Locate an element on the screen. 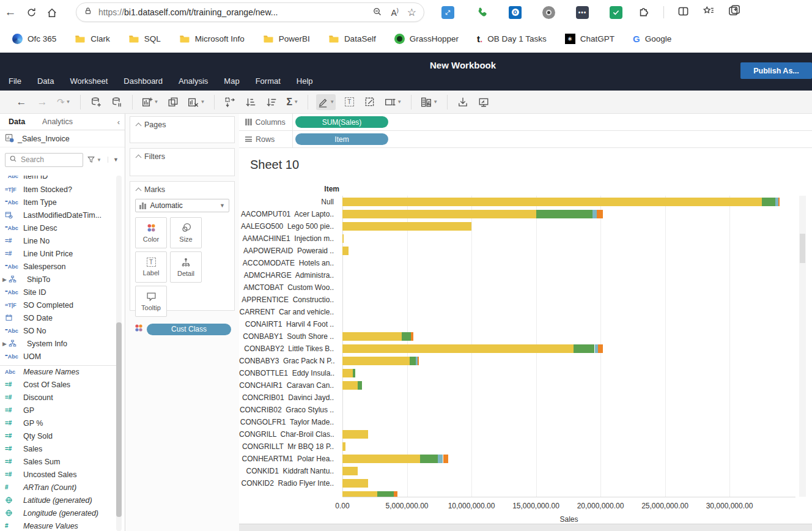  row-label: AAPOWERAID Poweraid .. is located at coordinates (289, 251).